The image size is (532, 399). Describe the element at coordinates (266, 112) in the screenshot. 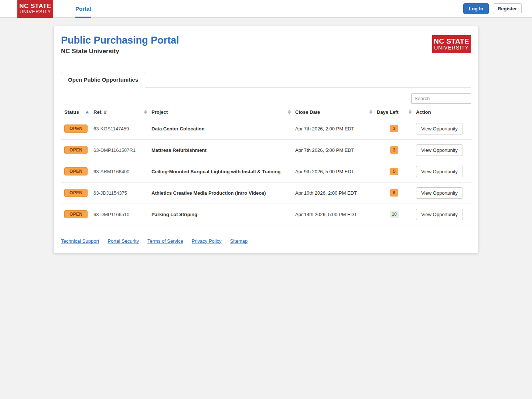

I see `table-header-row: Status Ref. # Project` at that location.